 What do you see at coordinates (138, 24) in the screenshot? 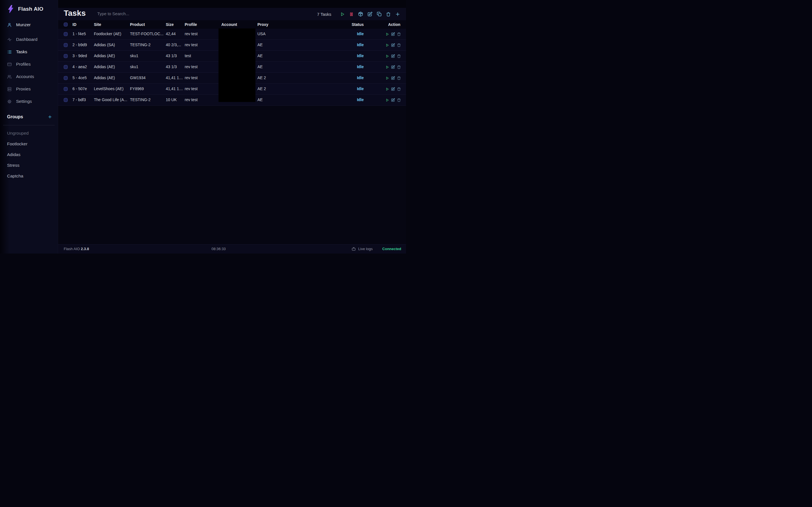
I see `column-header-product: Product` at bounding box center [138, 24].